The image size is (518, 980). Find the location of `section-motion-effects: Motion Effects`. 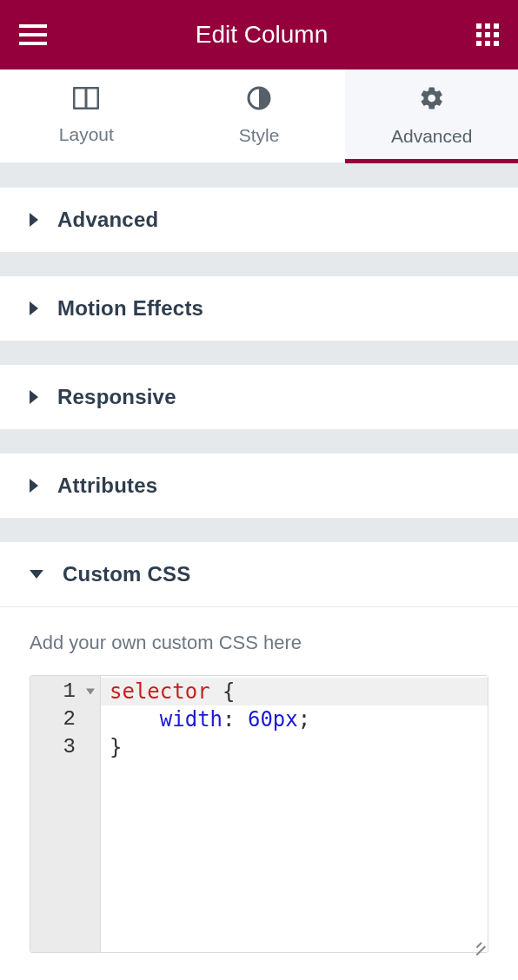

section-motion-effects: Motion Effects is located at coordinates (259, 308).